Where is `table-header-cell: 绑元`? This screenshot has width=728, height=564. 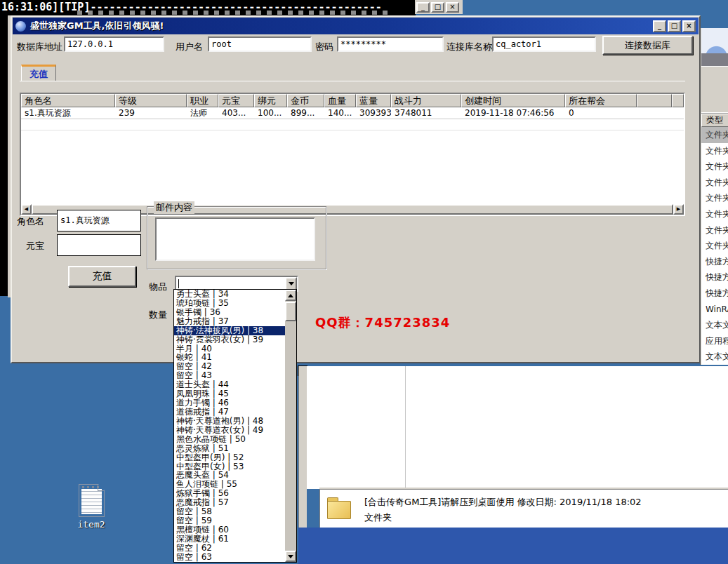
table-header-cell: 绑元 is located at coordinates (271, 101).